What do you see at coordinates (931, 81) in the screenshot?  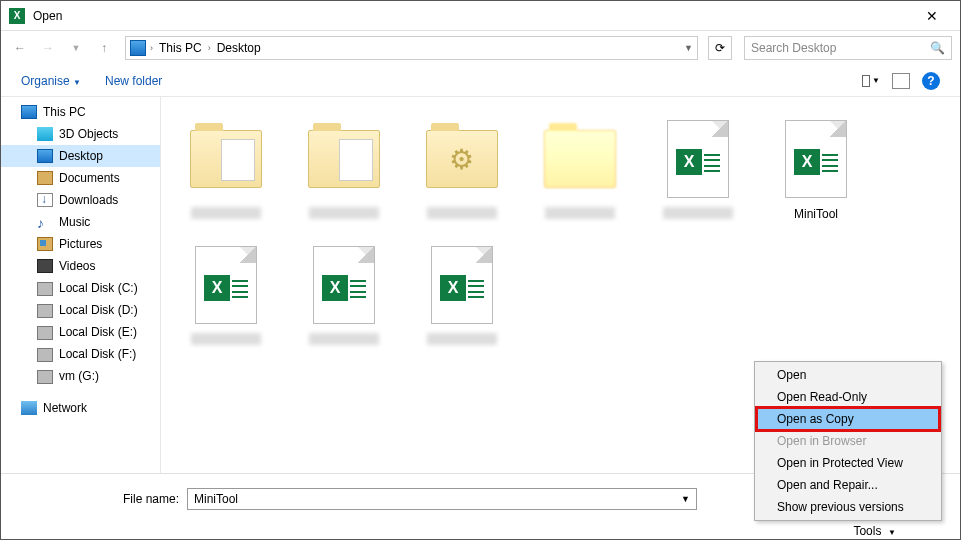 I see `help-button: ?` at bounding box center [931, 81].